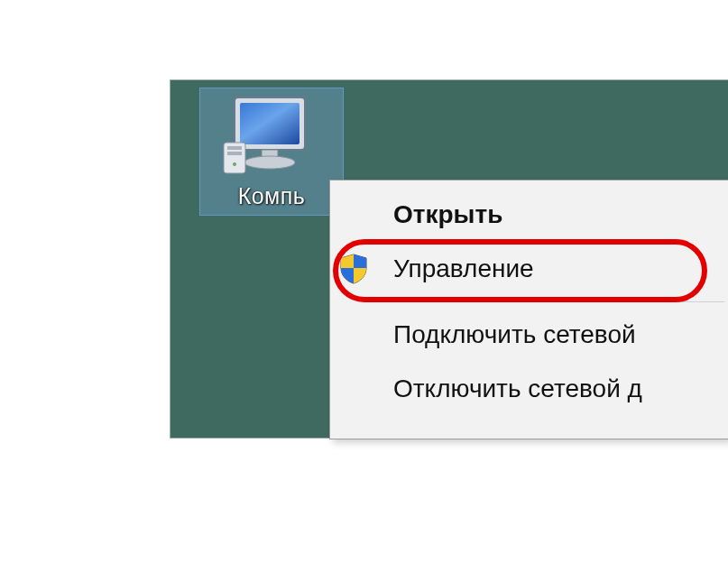 This screenshot has height=564, width=728. Describe the element at coordinates (447, 215) in the screenshot. I see `menu-item-label: Открыть` at that location.